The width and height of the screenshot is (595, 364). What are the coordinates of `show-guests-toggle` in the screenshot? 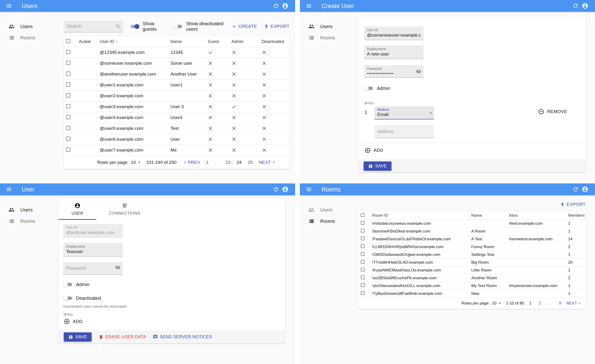 It's located at (135, 27).